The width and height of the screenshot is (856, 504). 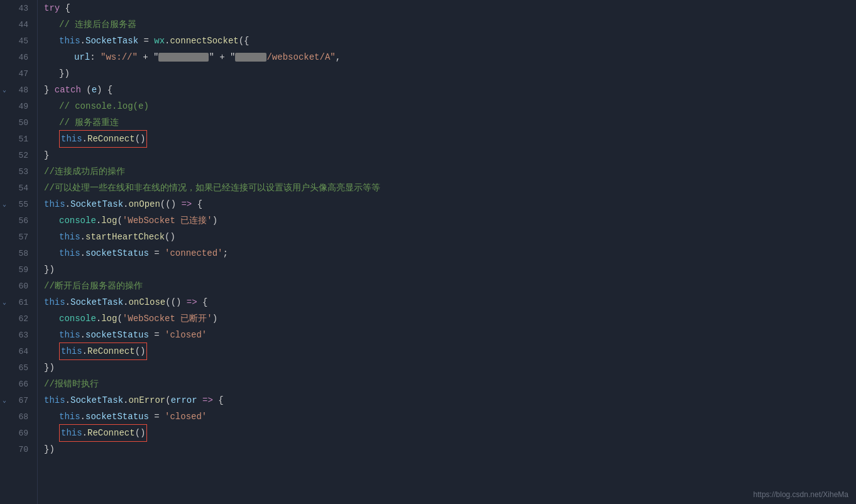 I want to click on code-line-67: this.SocketTask.onError(error => {, so click(x=450, y=400).